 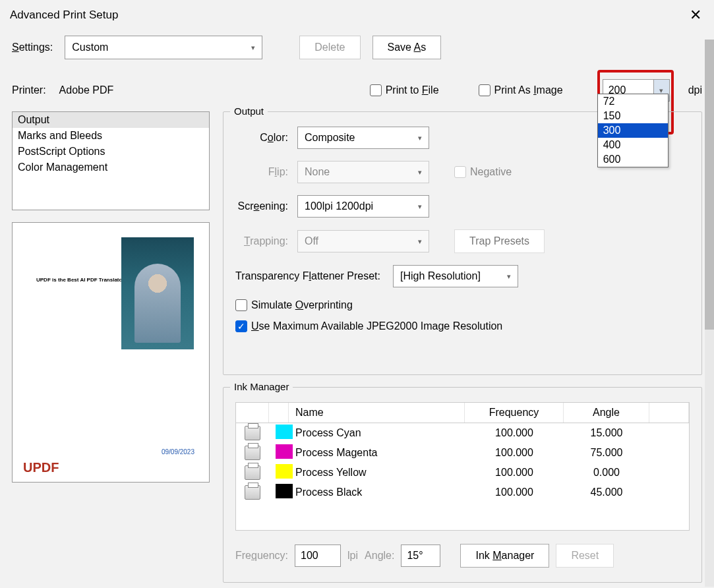 What do you see at coordinates (463, 453) in the screenshot?
I see `ink-row: Process Magenta100.00075.000` at bounding box center [463, 453].